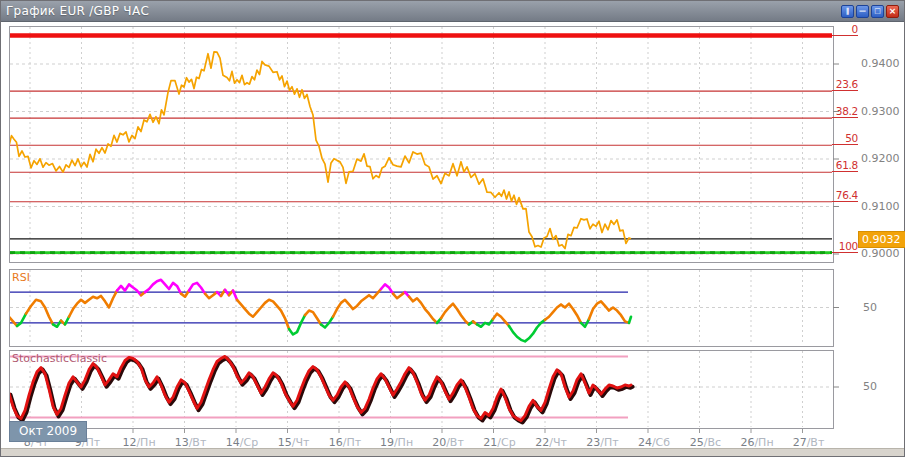 This screenshot has width=905, height=457. What do you see at coordinates (60, 358) in the screenshot?
I see `stochastic-indicator-label: StochasticClassic` at bounding box center [60, 358].